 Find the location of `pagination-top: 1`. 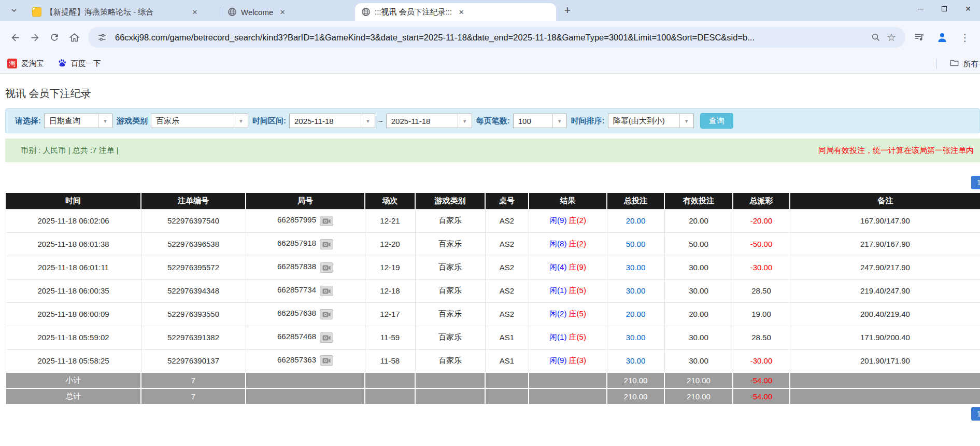

pagination-top: 1 is located at coordinates (492, 183).